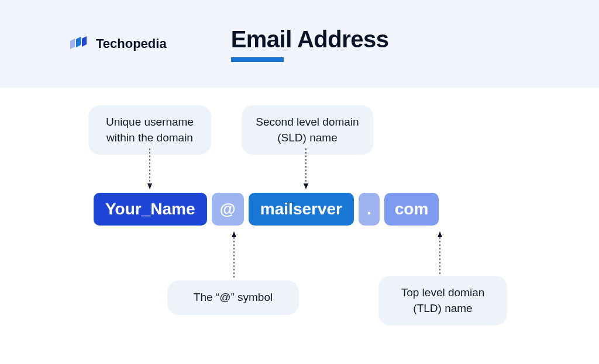 Image resolution: width=599 pixels, height=364 pixels. What do you see at coordinates (257, 60) in the screenshot?
I see `title-underline` at bounding box center [257, 60].